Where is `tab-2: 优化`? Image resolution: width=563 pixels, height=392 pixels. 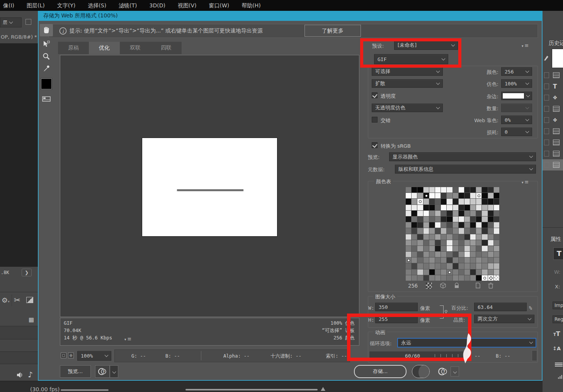 tab-2: 优化 is located at coordinates (104, 48).